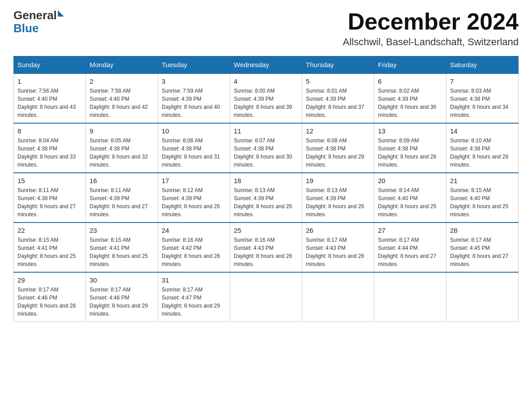 The image size is (532, 411). Describe the element at coordinates (410, 65) in the screenshot. I see `calendar-header-friday: Friday` at that location.